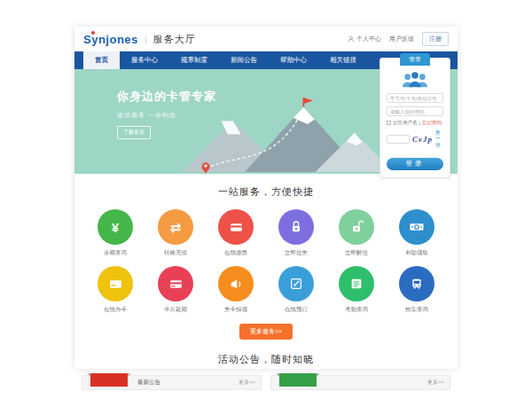 This screenshot has width=532, height=399. Describe the element at coordinates (176, 310) in the screenshot. I see `service-label: 卡片延期` at that location.